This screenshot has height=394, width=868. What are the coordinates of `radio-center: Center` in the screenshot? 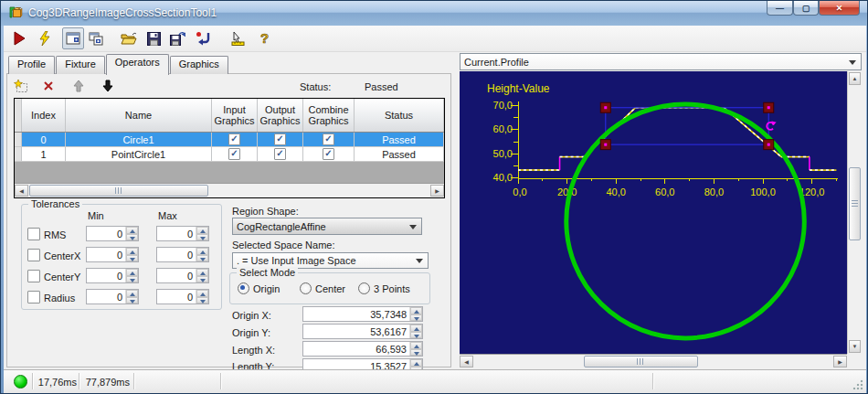 It's located at (323, 289).